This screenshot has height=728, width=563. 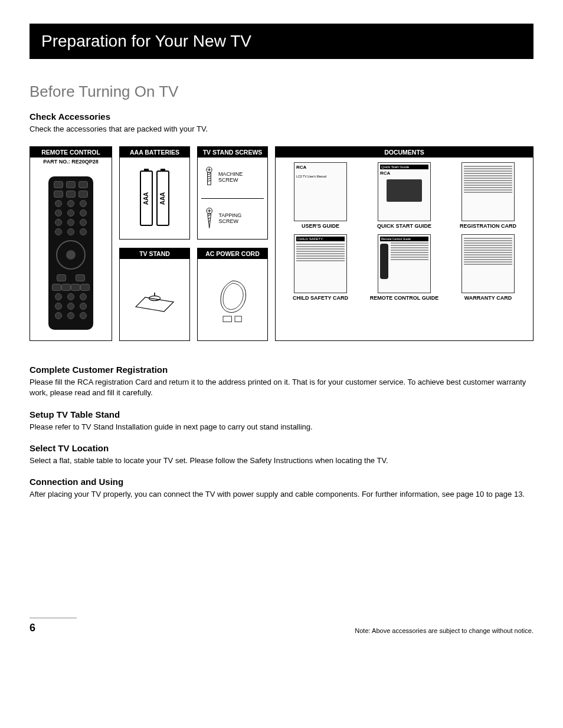 What do you see at coordinates (282, 41) in the screenshot?
I see `page-title-bar: Preparation for Your New TV` at bounding box center [282, 41].